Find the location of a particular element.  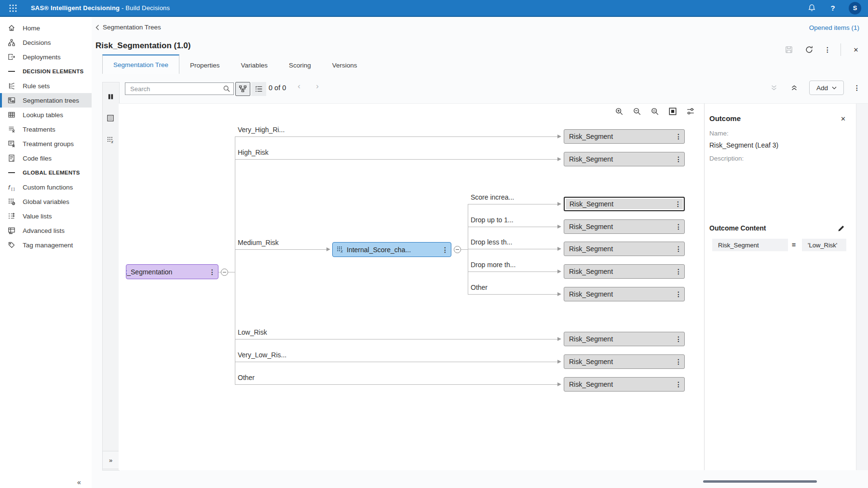

branch-label: Drop less th... is located at coordinates (491, 242).